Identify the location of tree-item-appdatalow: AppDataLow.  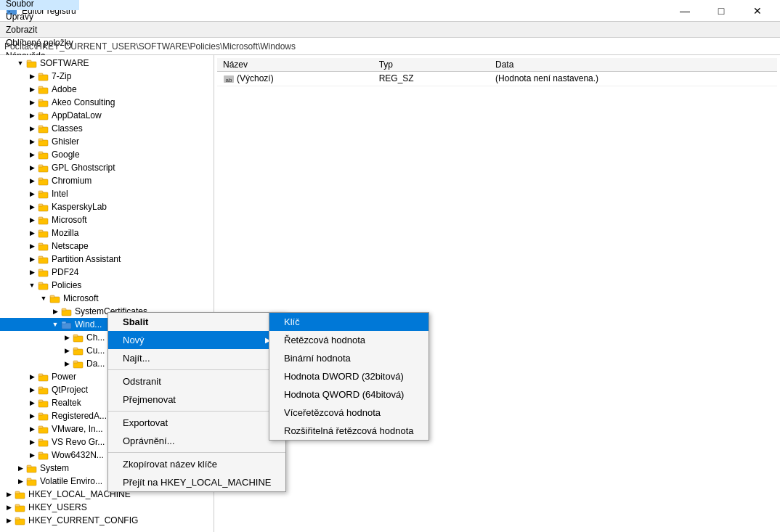
(107, 115).